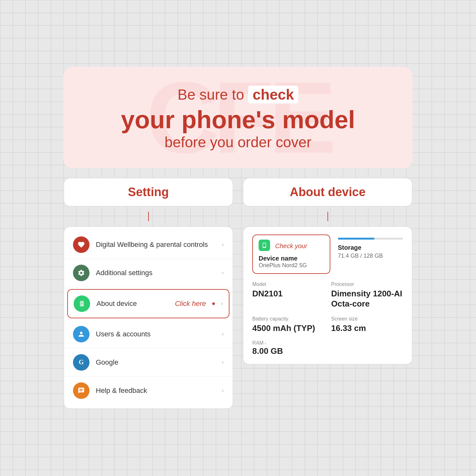 The height and width of the screenshot is (476, 476). What do you see at coordinates (367, 319) in the screenshot?
I see `screen-label: Screen size` at bounding box center [367, 319].